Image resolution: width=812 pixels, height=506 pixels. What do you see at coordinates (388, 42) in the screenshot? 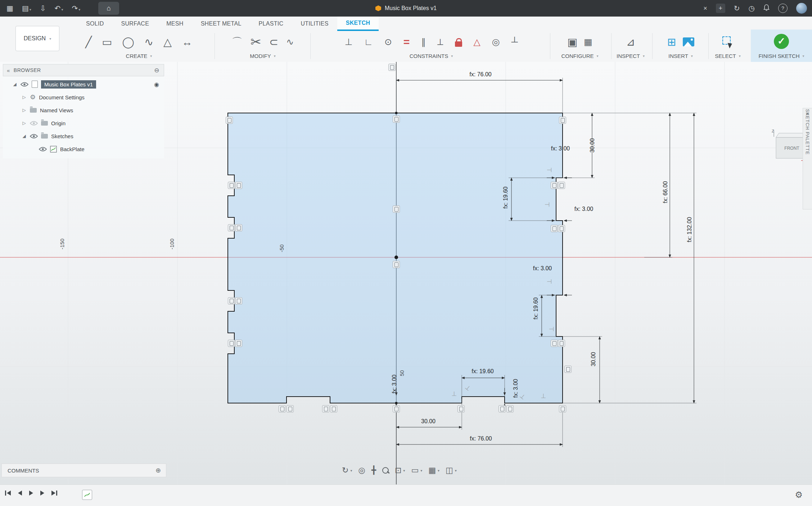
I see `tangent-constraint-icon: ⊙` at bounding box center [388, 42].